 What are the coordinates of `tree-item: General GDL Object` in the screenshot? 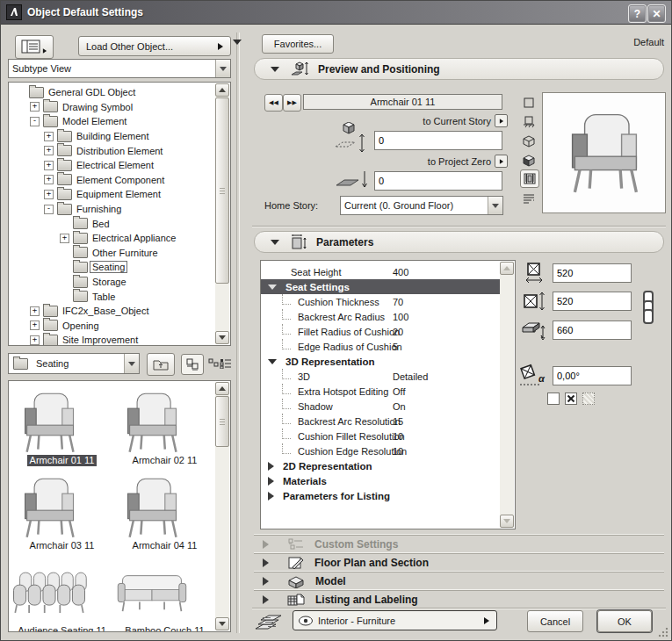 It's located at (119, 93).